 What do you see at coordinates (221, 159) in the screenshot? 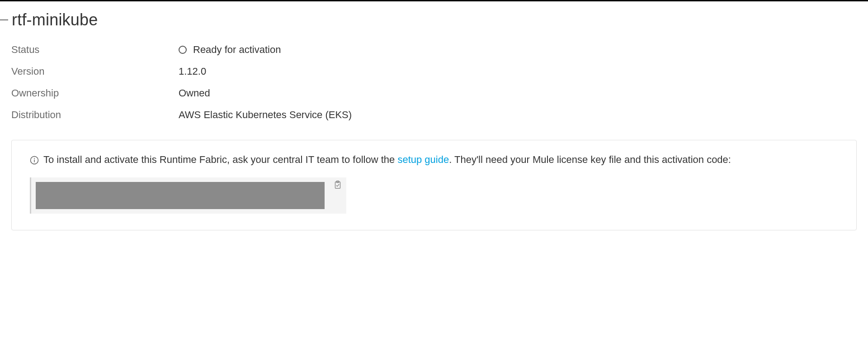
I see `info-text-before: To install and activate this Runtime Fab…` at bounding box center [221, 159].